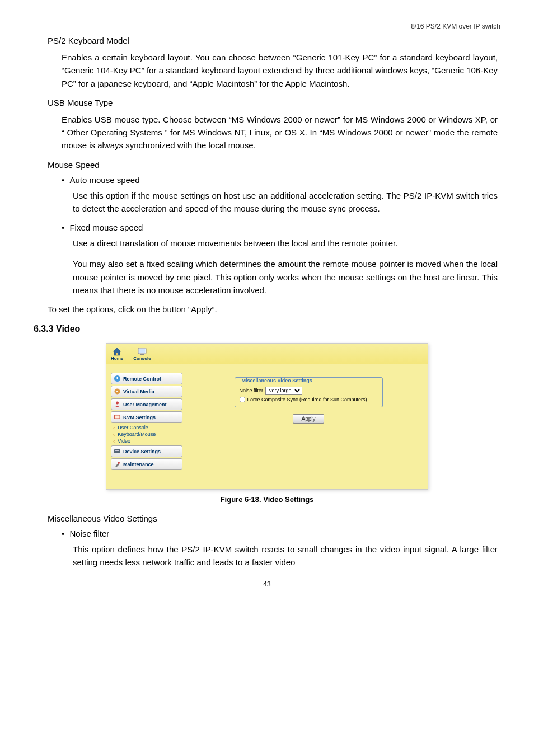 This screenshot has height=756, width=534. I want to click on sidebar-device-settings-label: Device Settings, so click(142, 452).